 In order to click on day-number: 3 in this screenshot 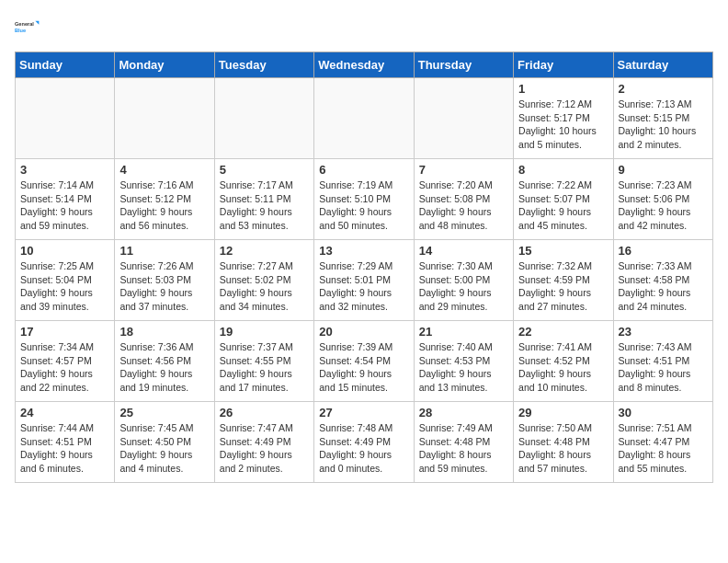, I will do `click(64, 169)`.